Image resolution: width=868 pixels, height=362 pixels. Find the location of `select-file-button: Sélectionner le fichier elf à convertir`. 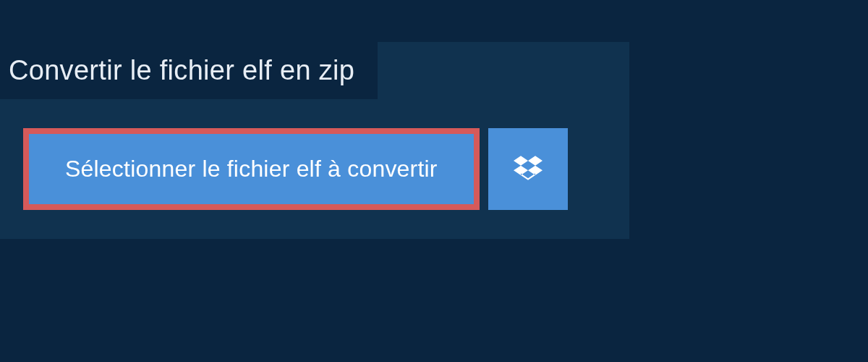

select-file-button: Sélectionner le fichier elf à convertir is located at coordinates (252, 169).